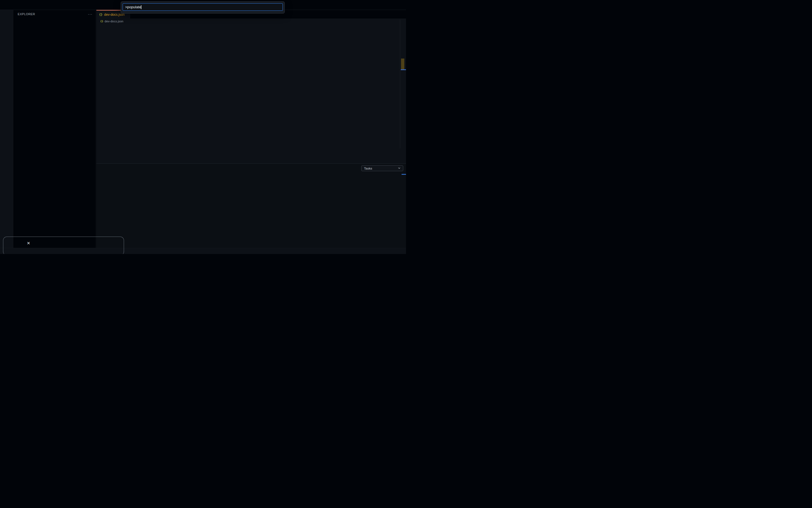 The height and width of the screenshot is (508, 812). What do you see at coordinates (404, 174) in the screenshot?
I see `panel-scrollbar` at bounding box center [404, 174].